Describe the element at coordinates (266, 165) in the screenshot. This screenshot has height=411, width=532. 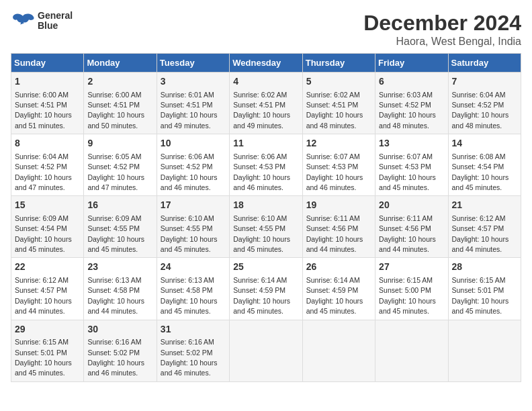
I see `calendar-cell: 11 Sunrise: 6:06 AMSunset: 4:53 PMDaylig…` at that location.